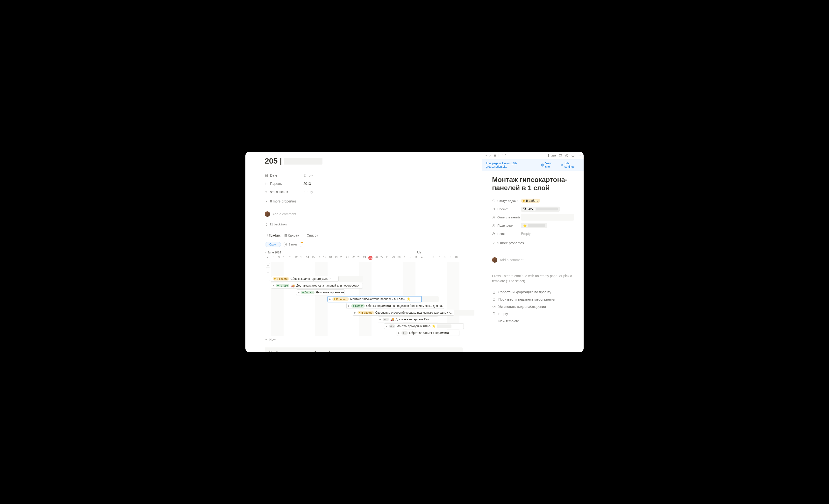 The width and height of the screenshot is (829, 504). What do you see at coordinates (370, 258) in the screenshot?
I see `timeline-day: 25` at bounding box center [370, 258].